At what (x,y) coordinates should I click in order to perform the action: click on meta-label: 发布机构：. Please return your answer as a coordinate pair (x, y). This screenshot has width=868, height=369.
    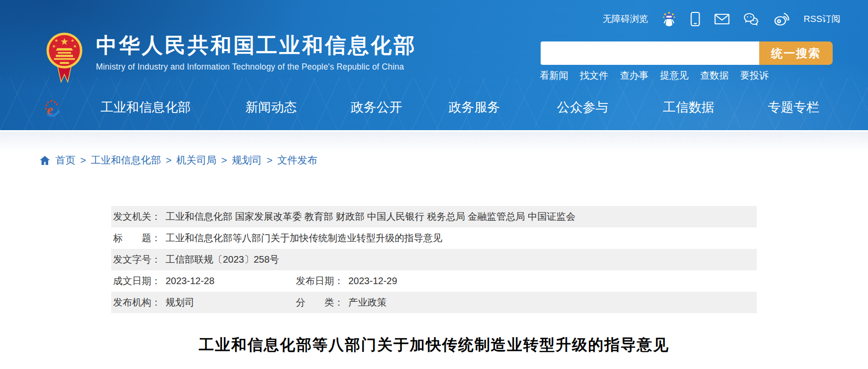
    Looking at the image, I should click on (137, 302).